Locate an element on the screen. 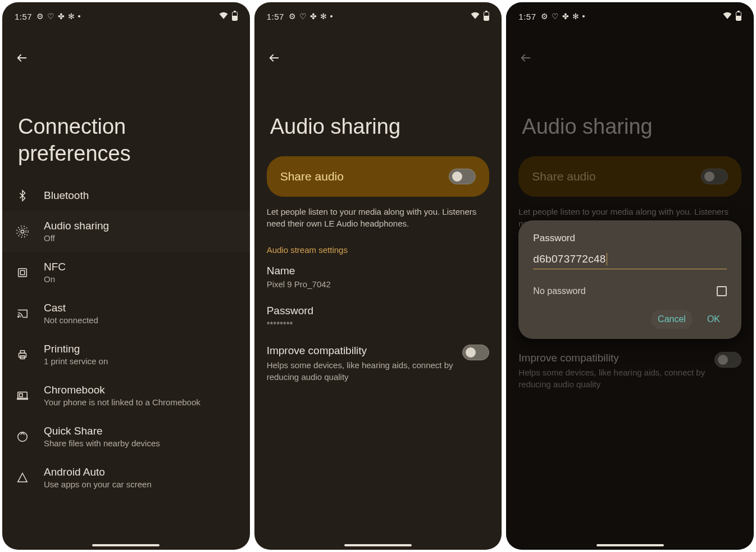 This screenshot has height=552, width=756. cancel-button: Cancel is located at coordinates (672, 319).